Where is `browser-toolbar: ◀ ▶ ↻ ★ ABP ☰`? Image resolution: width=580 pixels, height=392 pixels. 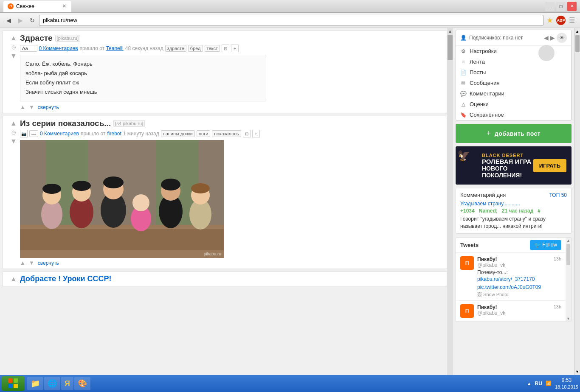
browser-toolbar: ◀ ▶ ↻ ★ ABP ☰ is located at coordinates (290, 20).